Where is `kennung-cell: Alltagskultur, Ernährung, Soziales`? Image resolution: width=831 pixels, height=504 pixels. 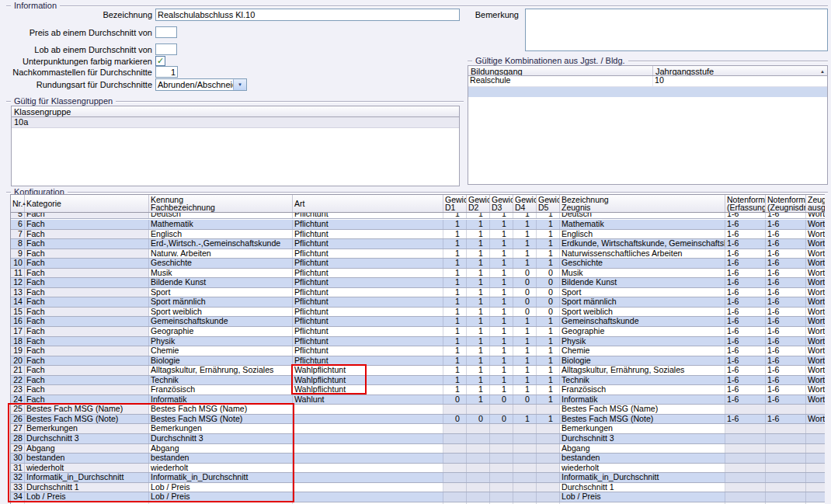
kennung-cell: Alltagskultur, Ernährung, Soziales is located at coordinates (221, 370).